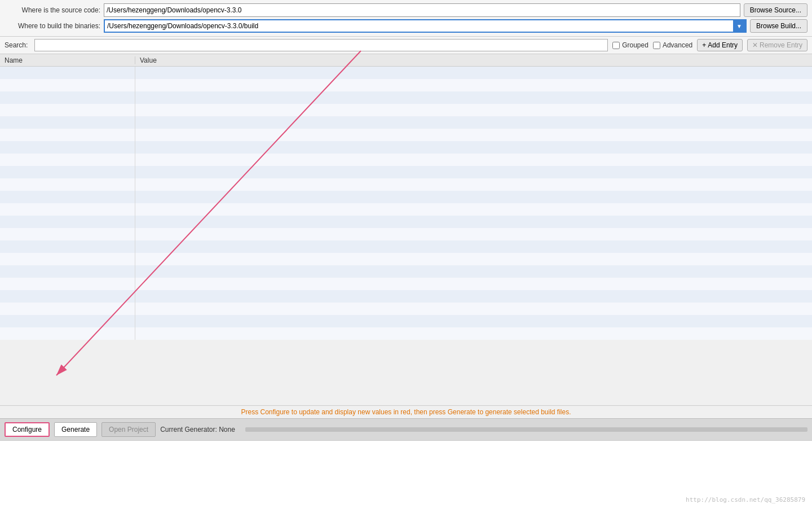 The height and width of the screenshot is (508, 812). I want to click on browse-build-button: Browse Build..., so click(779, 26).